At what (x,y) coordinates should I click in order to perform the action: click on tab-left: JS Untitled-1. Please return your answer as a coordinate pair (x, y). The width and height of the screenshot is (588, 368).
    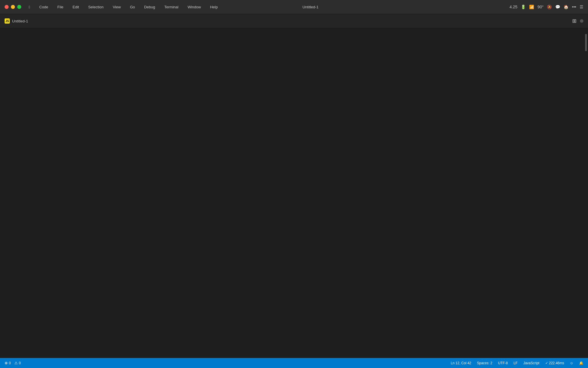
    Looking at the image, I should click on (16, 21).